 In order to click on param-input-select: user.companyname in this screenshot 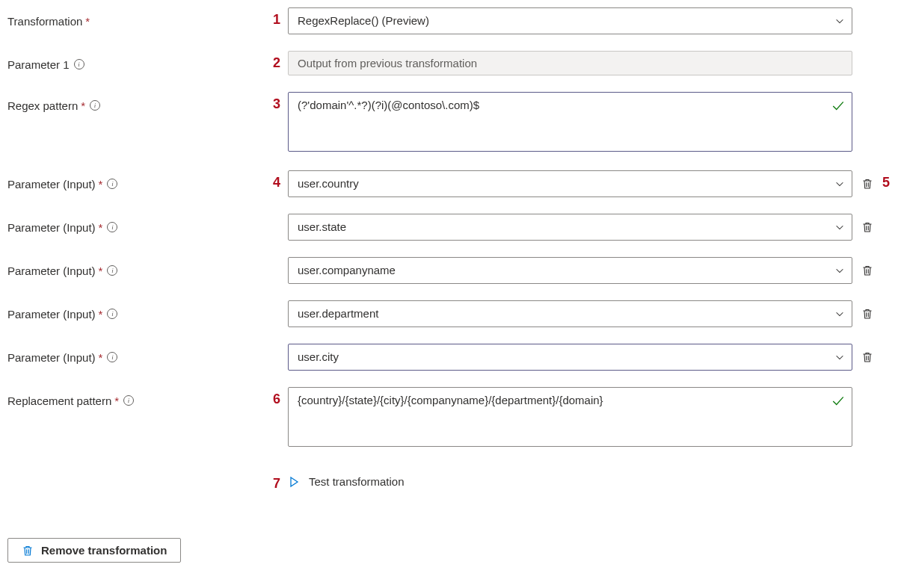, I will do `click(570, 270)`.